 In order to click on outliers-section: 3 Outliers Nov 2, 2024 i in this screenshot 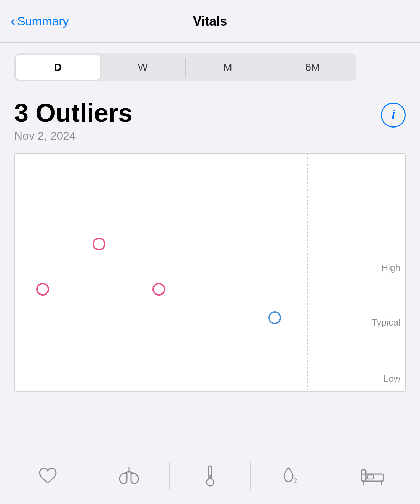, I will do `click(210, 121)`.